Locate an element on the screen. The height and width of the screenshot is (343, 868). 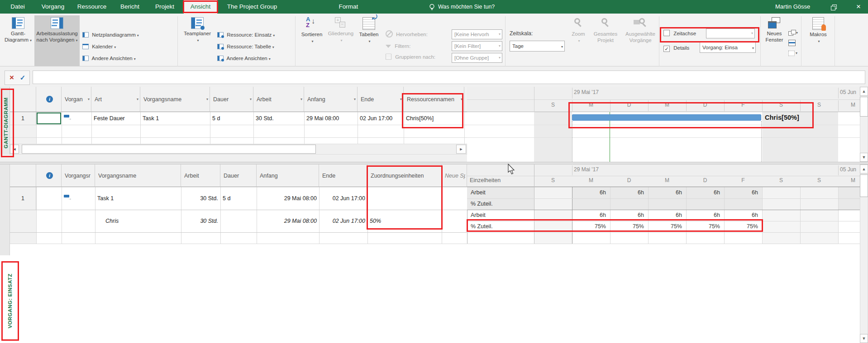
ressource-cell: Chris[50%] is located at coordinates (434, 118).